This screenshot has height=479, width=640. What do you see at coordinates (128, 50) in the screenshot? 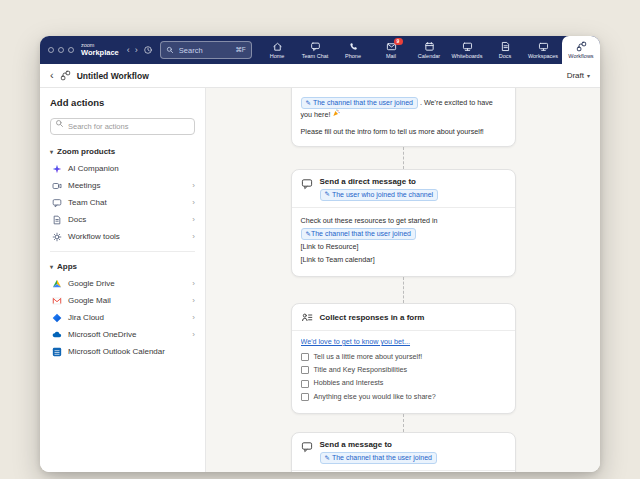
I see `back-nav-icon: ‹` at bounding box center [128, 50].